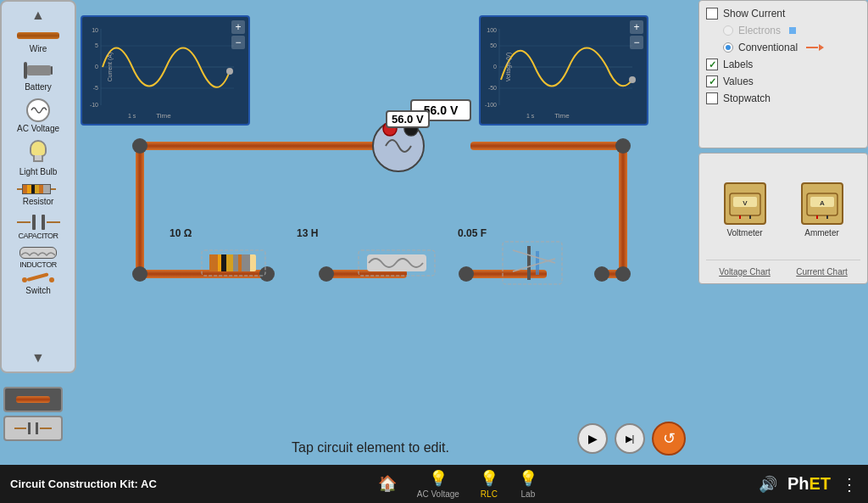 This screenshot has width=868, height=503. Describe the element at coordinates (712, 64) in the screenshot. I see `labels-checkbox` at that location.